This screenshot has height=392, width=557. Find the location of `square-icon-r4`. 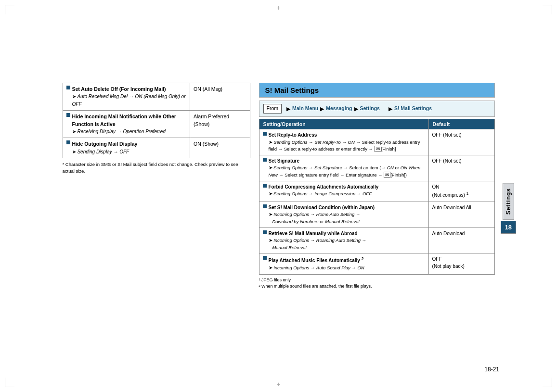

square-icon-r4 is located at coordinates (265, 206).